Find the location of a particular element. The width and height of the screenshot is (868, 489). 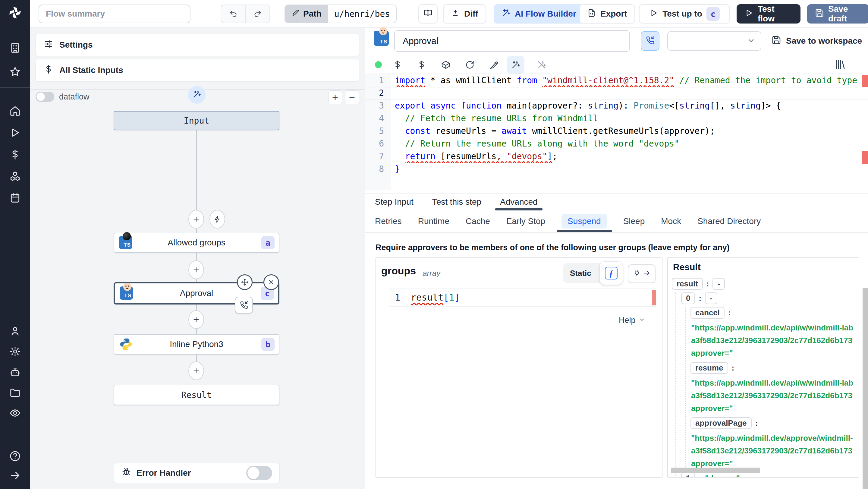

error-handler-label: Error Handler is located at coordinates (164, 473).